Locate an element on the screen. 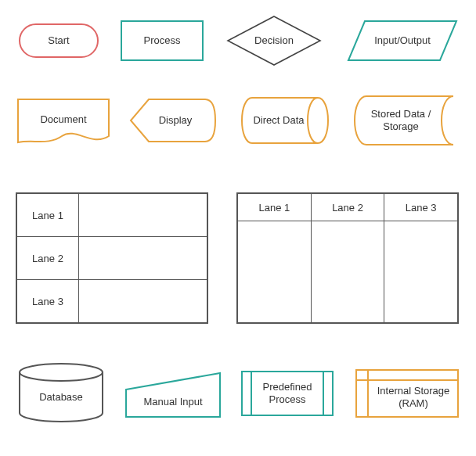 This screenshot has height=456, width=476. swimlane-h-lane-header: Lane 3 is located at coordinates (49, 301).